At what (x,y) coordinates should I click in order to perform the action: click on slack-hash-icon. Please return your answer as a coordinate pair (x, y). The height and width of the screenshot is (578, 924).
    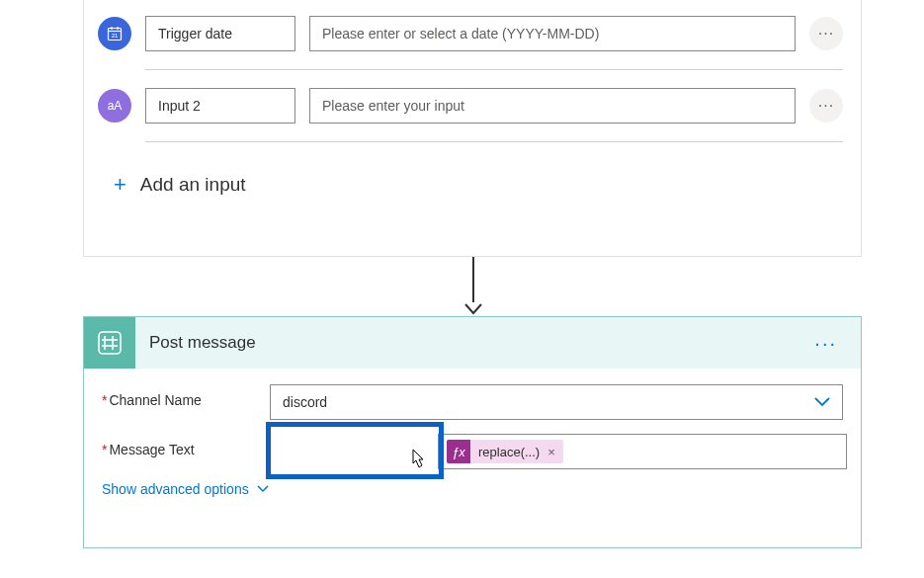
    Looking at the image, I should click on (110, 343).